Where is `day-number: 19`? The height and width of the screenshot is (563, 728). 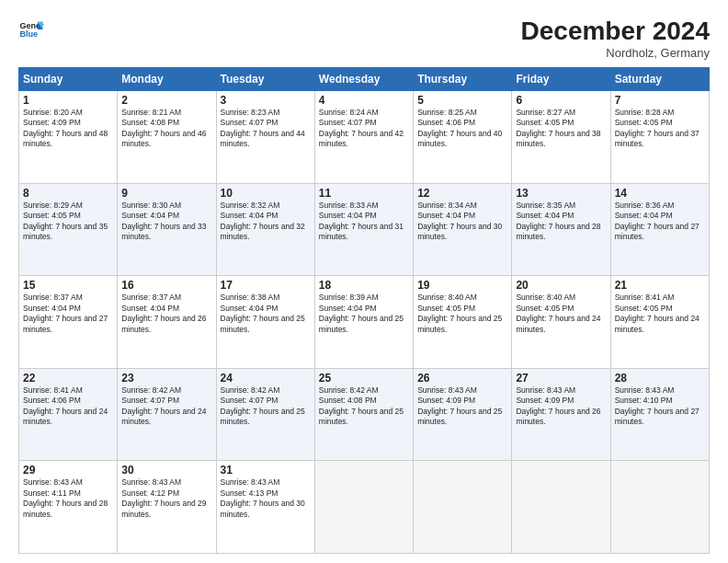
day-number: 19 is located at coordinates (462, 285).